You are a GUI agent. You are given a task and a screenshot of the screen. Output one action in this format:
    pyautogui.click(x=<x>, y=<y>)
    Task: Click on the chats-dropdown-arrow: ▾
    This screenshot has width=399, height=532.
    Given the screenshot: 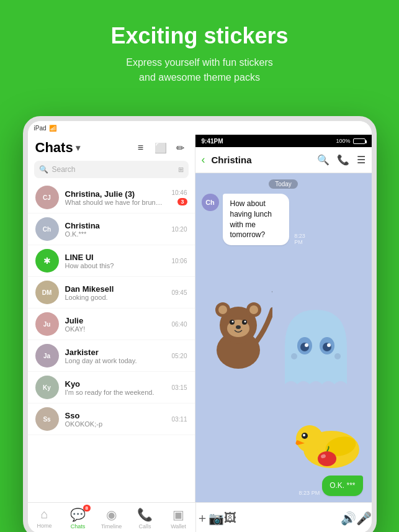 What is the action you would take?
    pyautogui.click(x=78, y=148)
    